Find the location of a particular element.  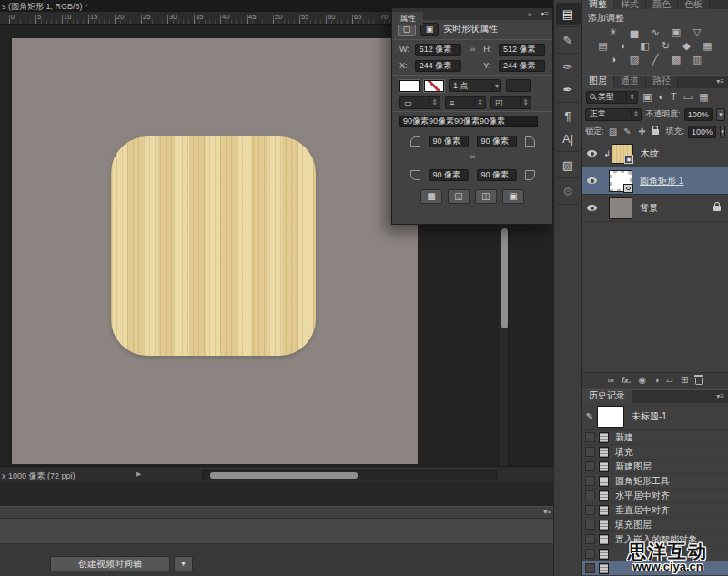

color-lookup-icon: ▦ is located at coordinates (708, 45).